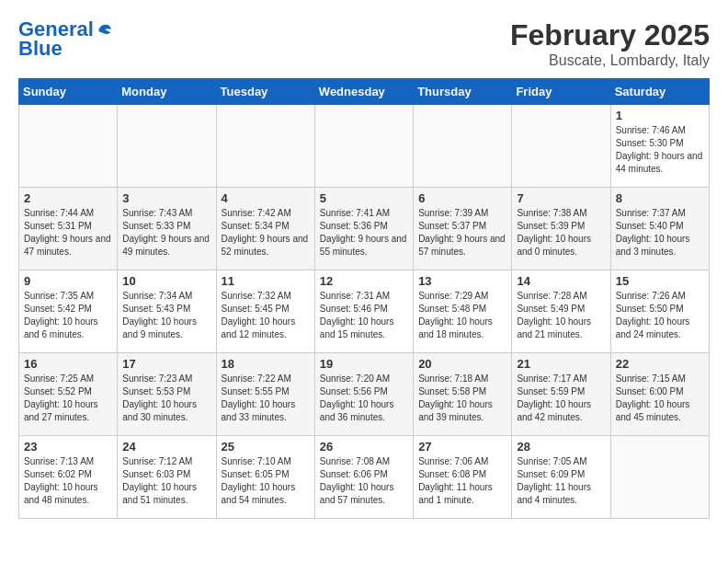 Image resolution: width=728 pixels, height=563 pixels. I want to click on day-number: 18, so click(266, 364).